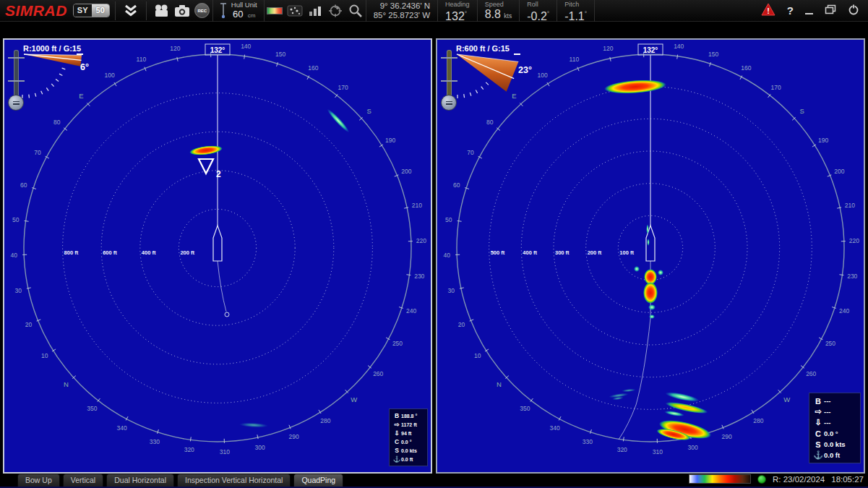 The width and height of the screenshot is (868, 488). What do you see at coordinates (720, 479) in the screenshot?
I see `echo-color-scale` at bounding box center [720, 479].